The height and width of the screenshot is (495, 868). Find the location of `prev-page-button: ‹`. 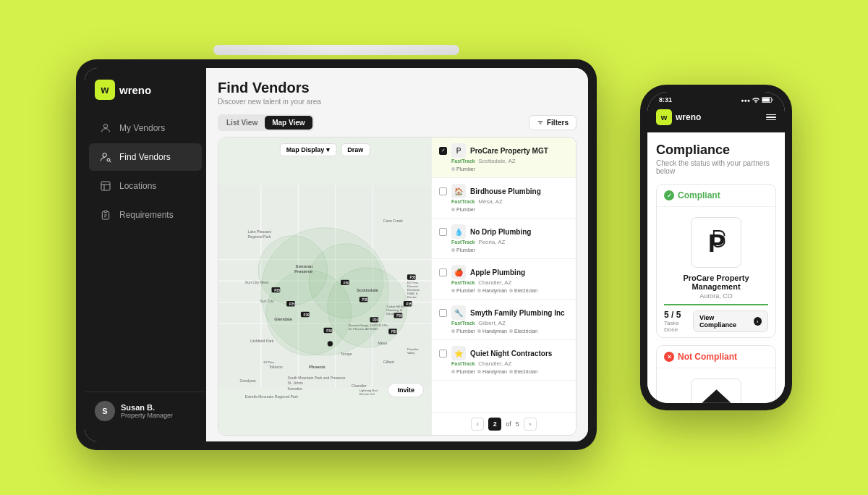

prev-page-button: ‹ is located at coordinates (477, 424).